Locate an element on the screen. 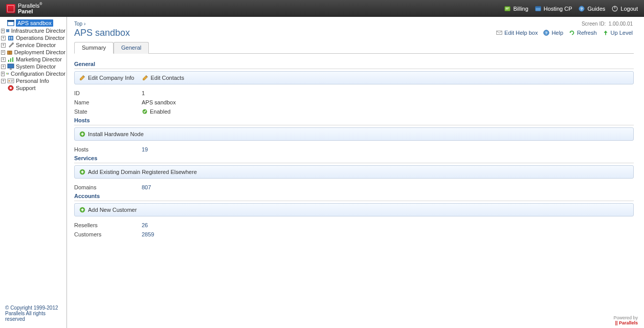 This screenshot has height=328, width=644. sidebar-item-marketing-director: + Marketing Director is located at coordinates (33, 59).